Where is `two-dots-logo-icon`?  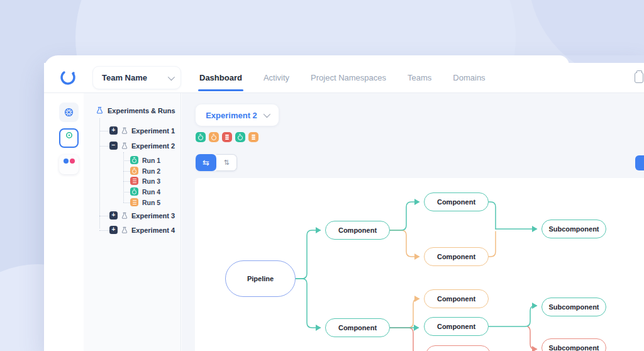 two-dots-logo-icon is located at coordinates (69, 165).